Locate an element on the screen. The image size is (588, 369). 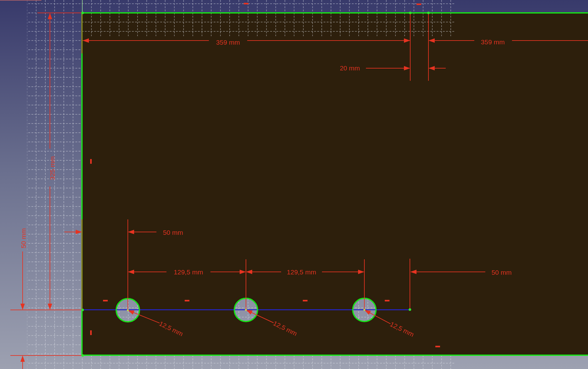
x-axis is located at coordinates (21, 0).